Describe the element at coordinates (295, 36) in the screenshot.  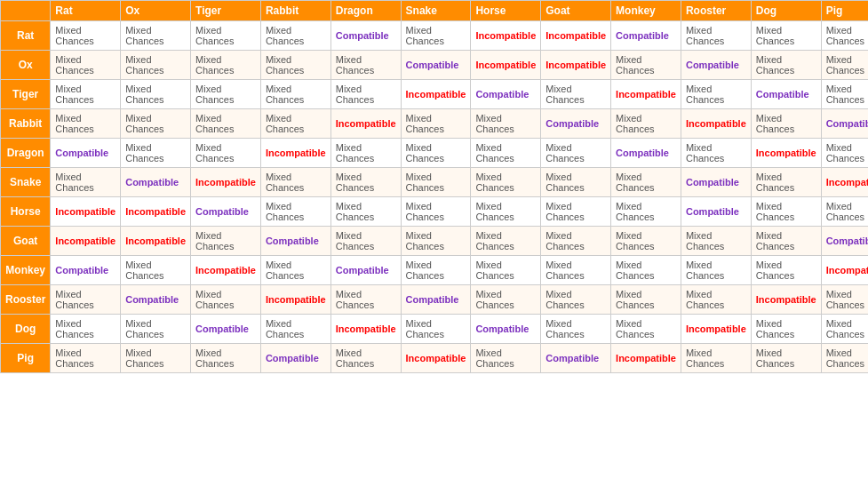
I see `cell-rat-3: Mixed Chances` at that location.